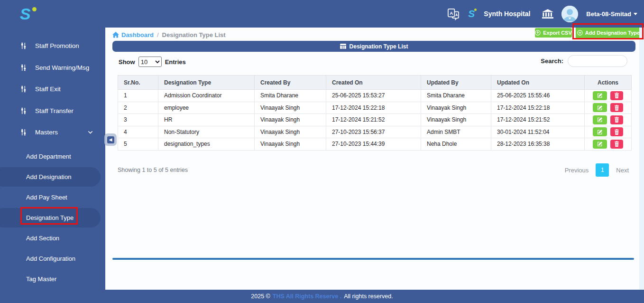 This screenshot has width=644, height=303. What do you see at coordinates (322, 296) in the screenshot?
I see `footer: 2025 © THS All Rights Reserve . All righ…` at bounding box center [322, 296].